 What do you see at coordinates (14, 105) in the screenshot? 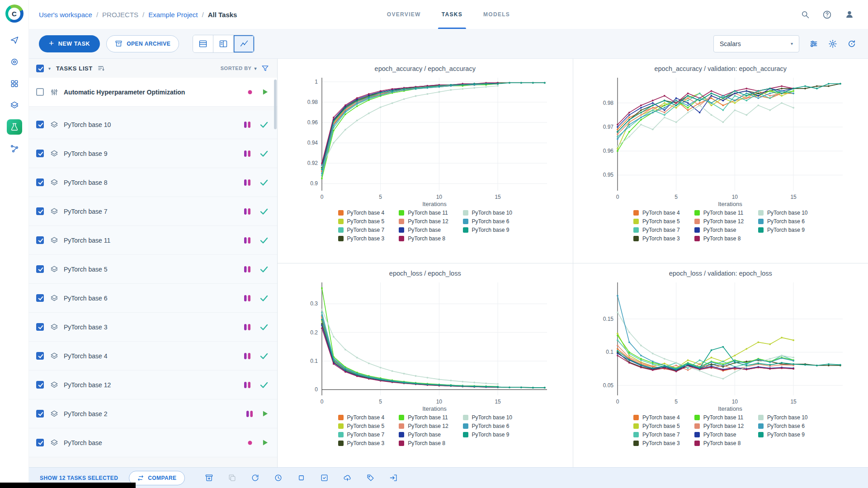
I see `rail-item-projects-icon` at bounding box center [14, 105].